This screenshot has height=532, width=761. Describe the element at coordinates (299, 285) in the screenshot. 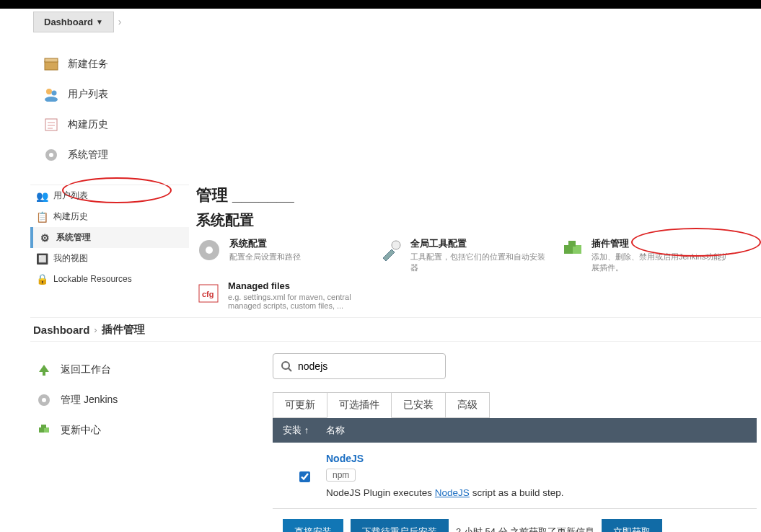

I see `card-title: Managed files` at that location.